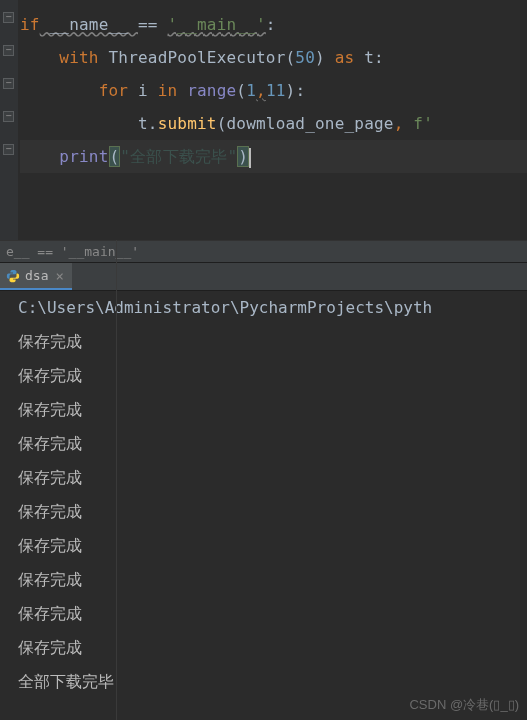  What do you see at coordinates (59, 276) in the screenshot?
I see `close-icon: ×` at bounding box center [59, 276].